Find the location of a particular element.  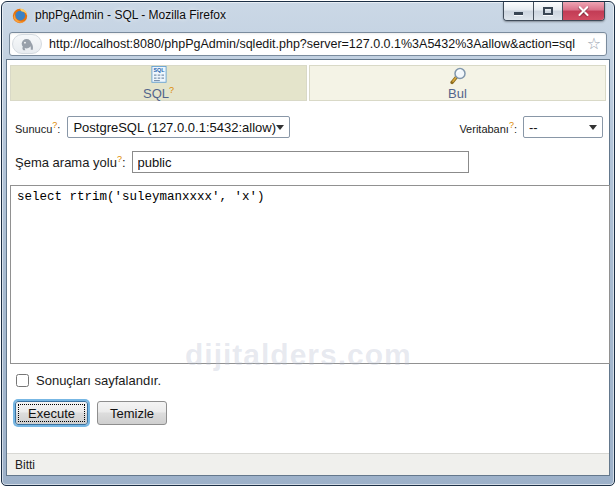

server-select: PostgreSQL (127.0.0.1:5432:allow) is located at coordinates (178, 127).